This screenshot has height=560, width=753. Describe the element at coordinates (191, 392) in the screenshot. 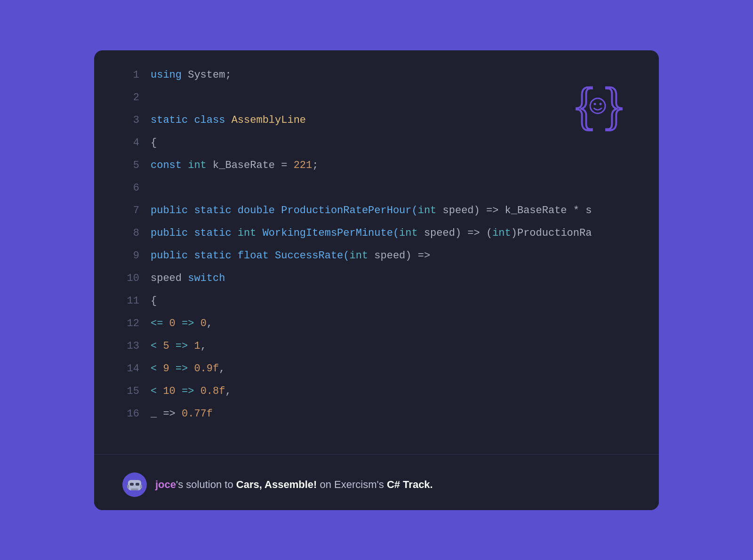

I see `line-content: < 10 => 0.8f,` at that location.